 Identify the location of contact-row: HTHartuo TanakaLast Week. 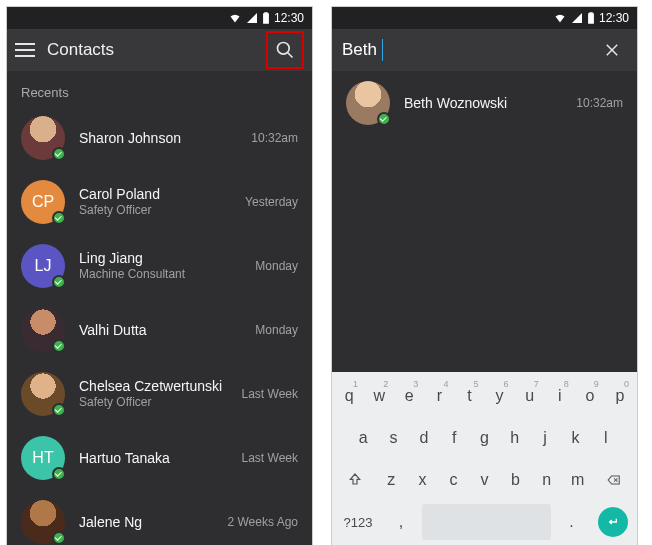
(160, 458).